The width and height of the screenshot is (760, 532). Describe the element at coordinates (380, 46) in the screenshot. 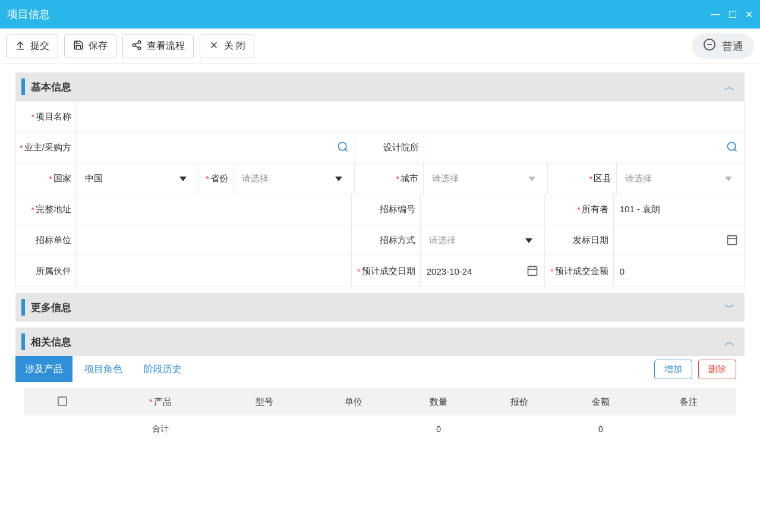

I see `toolbar: 提交 保存 查看流程 关 闭 普通` at that location.